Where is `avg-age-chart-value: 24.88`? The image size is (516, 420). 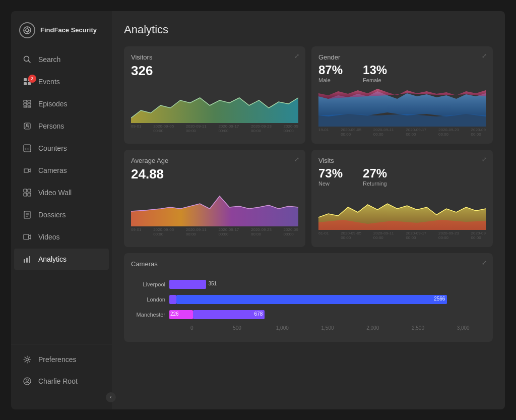 avg-age-chart-value: 24.88 is located at coordinates (215, 174).